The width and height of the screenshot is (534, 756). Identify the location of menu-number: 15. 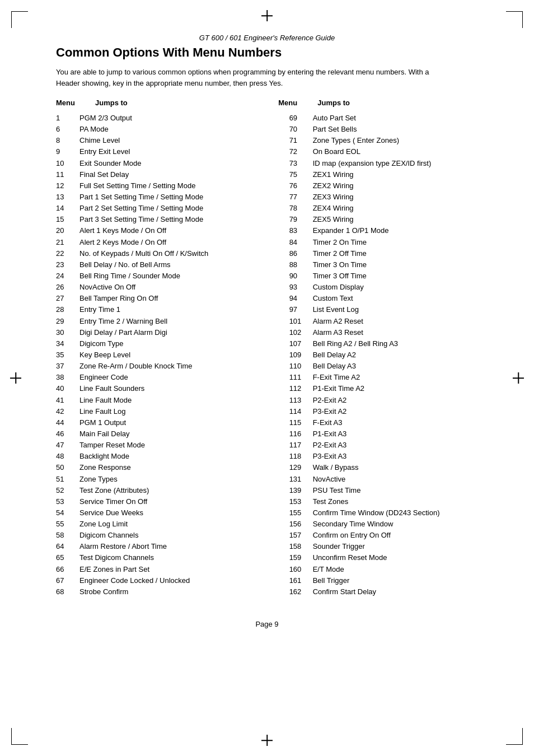
(68, 220).